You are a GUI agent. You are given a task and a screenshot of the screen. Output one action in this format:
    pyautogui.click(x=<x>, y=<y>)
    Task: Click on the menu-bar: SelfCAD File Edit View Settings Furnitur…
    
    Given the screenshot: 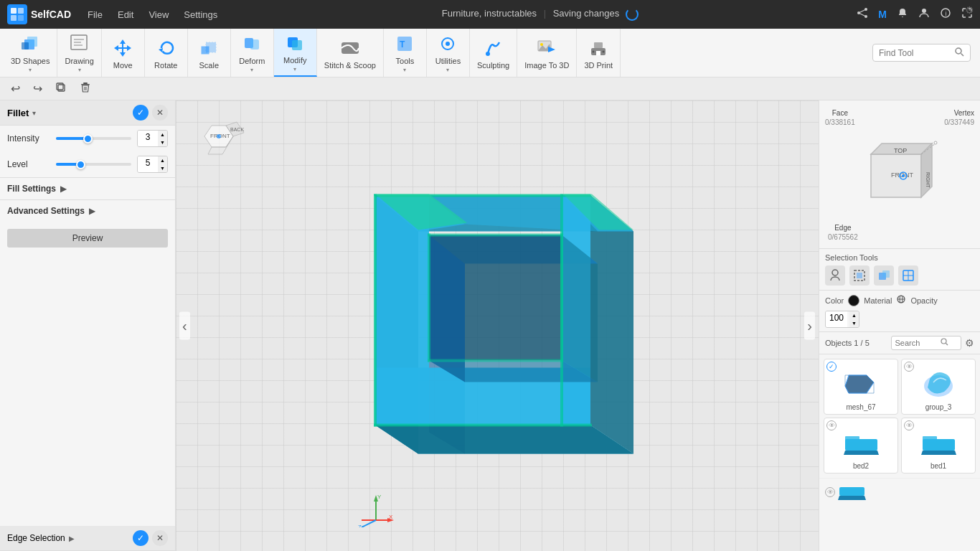 What is the action you would take?
    pyautogui.click(x=490, y=14)
    